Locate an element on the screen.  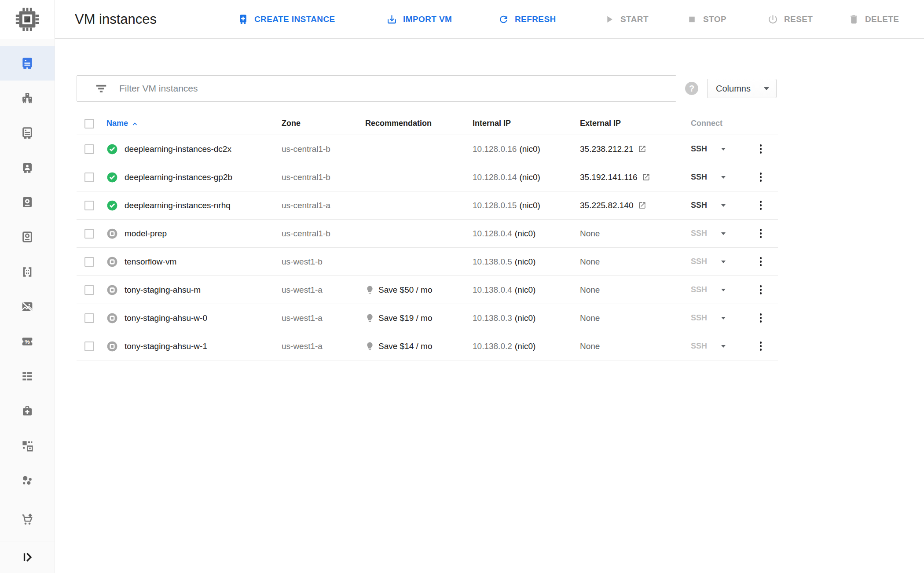
sidebar-item-instance-templates is located at coordinates (27, 133).